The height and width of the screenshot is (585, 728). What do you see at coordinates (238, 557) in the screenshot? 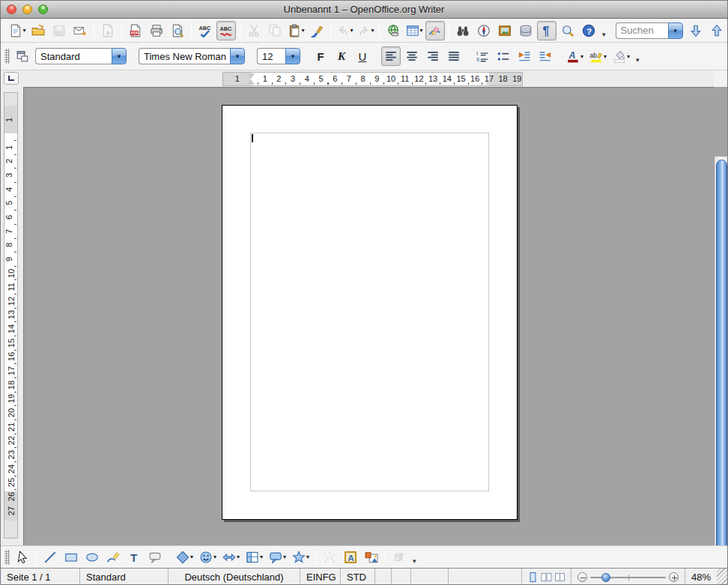
I see `block-arrows-dropdown-caret: ▾` at bounding box center [238, 557].